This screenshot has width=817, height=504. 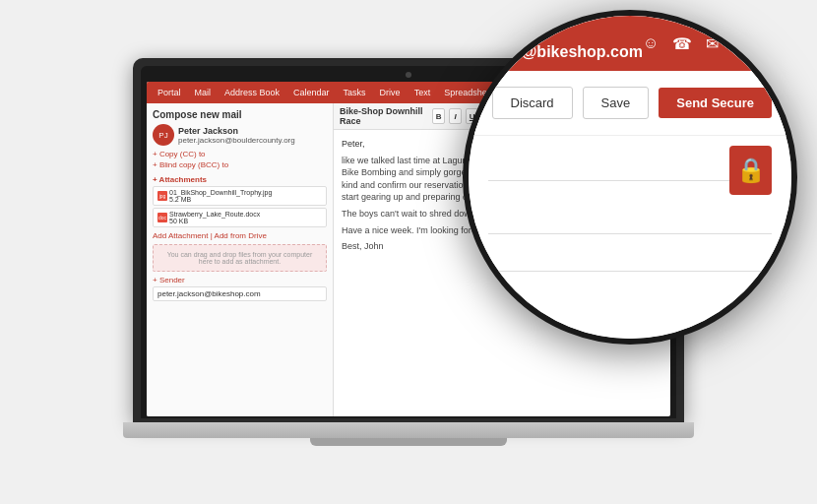 What do you see at coordinates (240, 293) in the screenshot?
I see `sender-email-dropdown: peter.jackson@bikeshop.com` at bounding box center [240, 293].